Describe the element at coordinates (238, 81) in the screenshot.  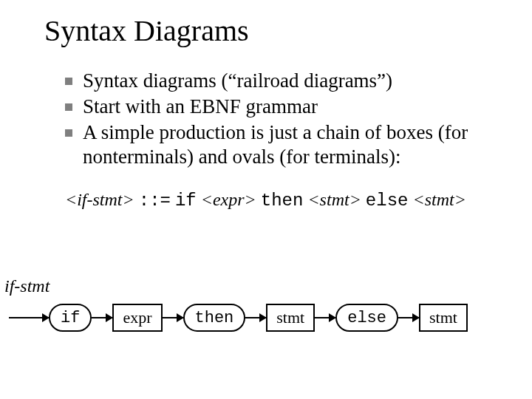
I see `bullet-text: Syntax diagrams (“railroad diagrams”)` at that location.